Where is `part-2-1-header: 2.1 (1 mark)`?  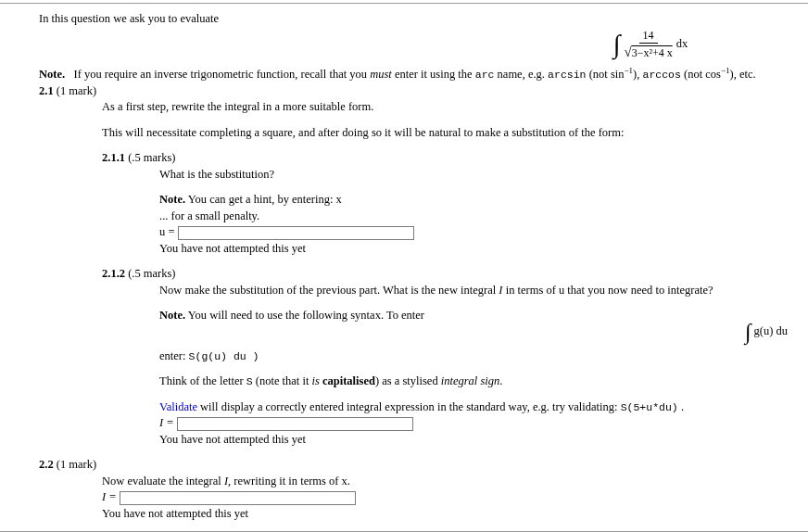
part-2-1-header: 2.1 (1 mark) is located at coordinates (419, 92).